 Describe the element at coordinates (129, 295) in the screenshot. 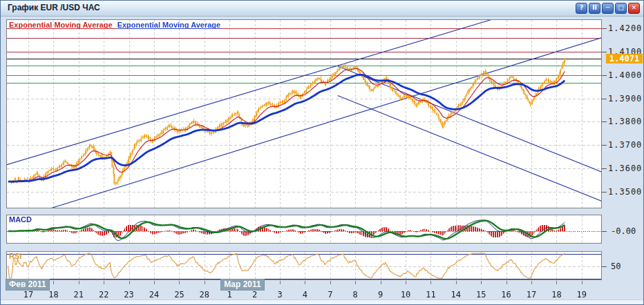

I see `time-axis-label: 23` at that location.